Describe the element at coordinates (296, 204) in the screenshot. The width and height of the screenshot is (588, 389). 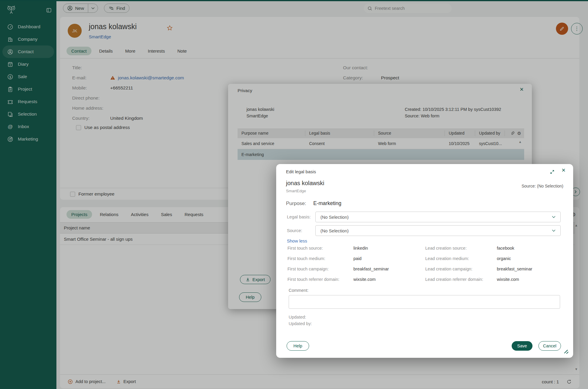
I see `purpose-label: Purpose:` at that location.